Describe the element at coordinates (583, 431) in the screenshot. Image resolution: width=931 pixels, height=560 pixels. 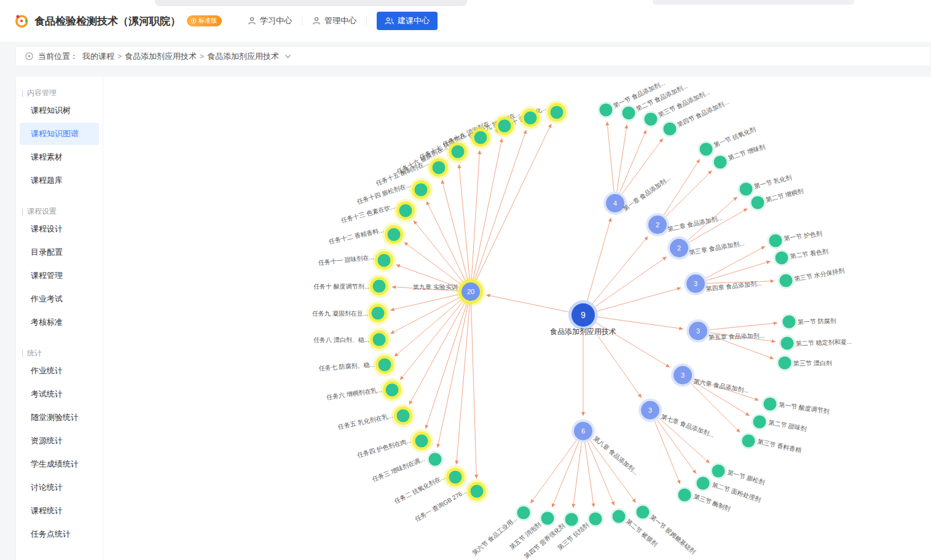
I see `node-count: 6` at that location.